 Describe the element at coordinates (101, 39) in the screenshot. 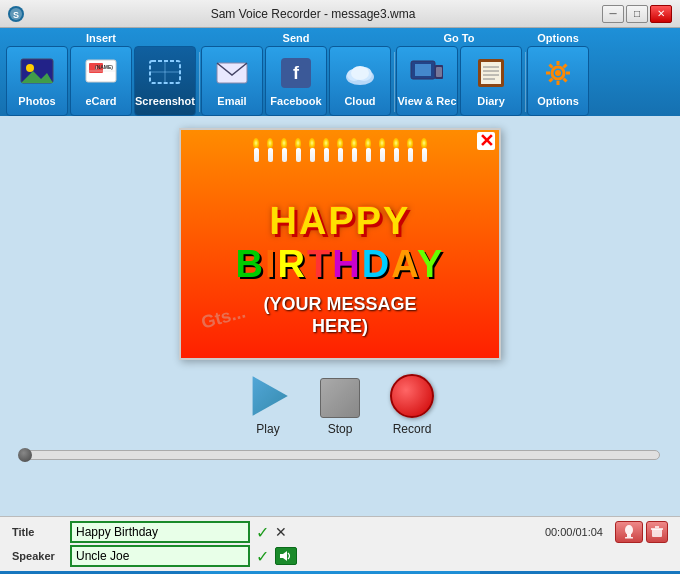

I see `insert-group-label: Insert` at that location.